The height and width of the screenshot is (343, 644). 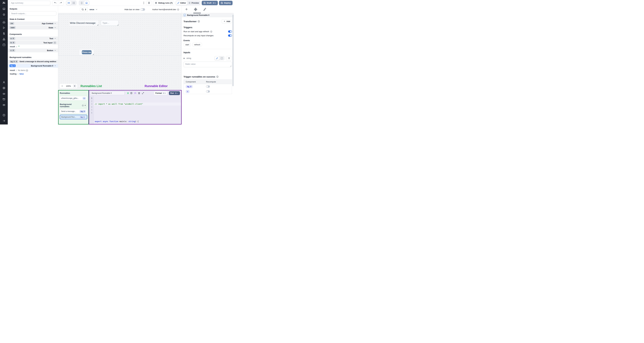 I want to click on input-x-name: x, so click(x=184, y=58).